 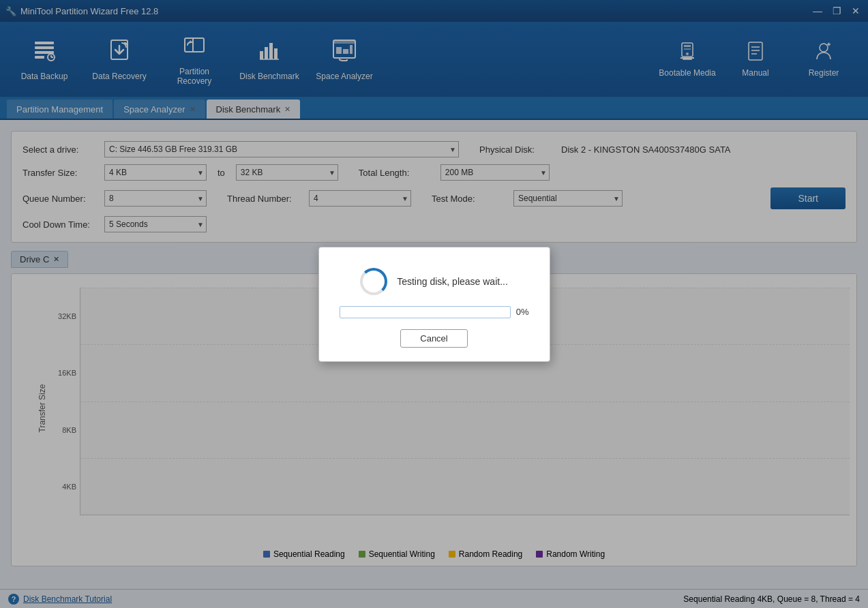 What do you see at coordinates (522, 312) in the screenshot?
I see `progress-percentage: 0%` at bounding box center [522, 312].